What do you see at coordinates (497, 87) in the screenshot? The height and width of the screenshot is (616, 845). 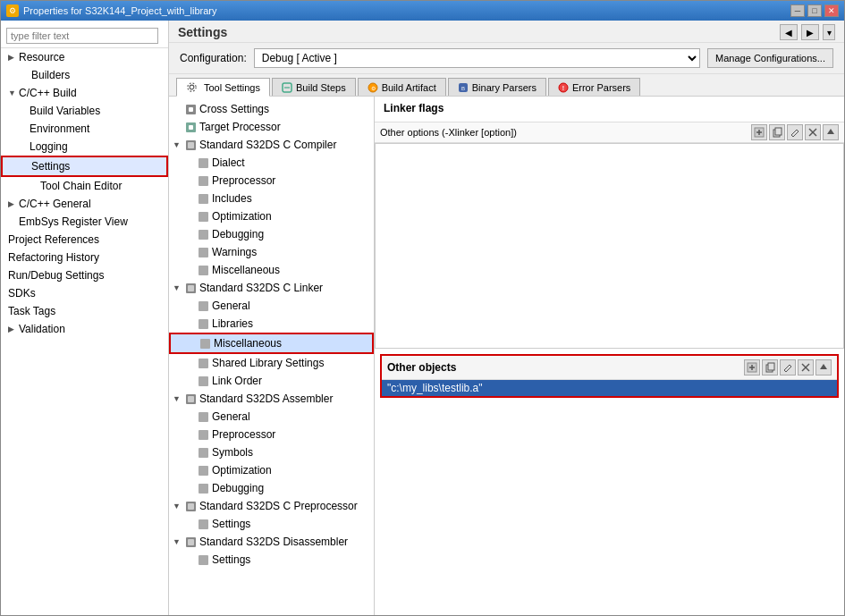 I see `tab-binary-parsers: B Binary Parsers` at bounding box center [497, 87].